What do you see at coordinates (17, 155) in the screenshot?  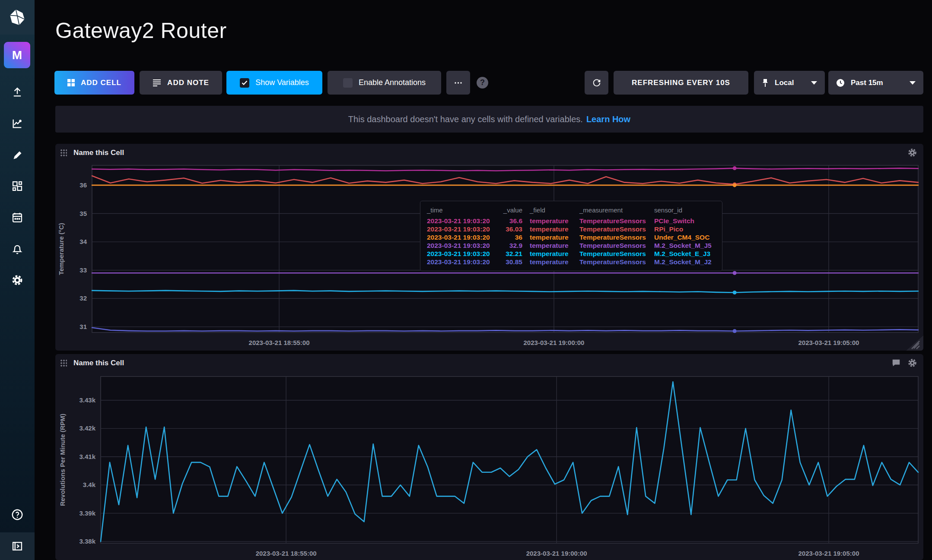 I see `notebooks-icon` at bounding box center [17, 155].